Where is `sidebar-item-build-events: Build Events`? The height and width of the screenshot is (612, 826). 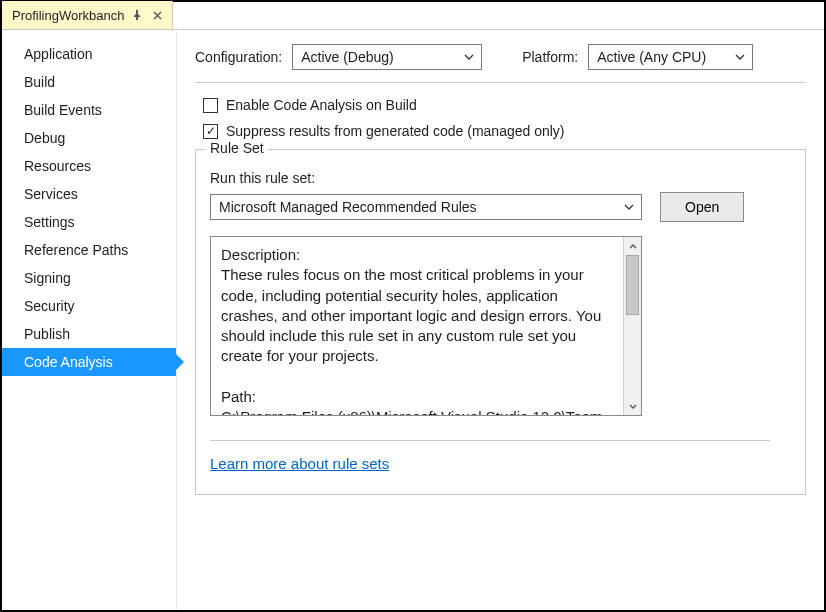 sidebar-item-build-events: Build Events is located at coordinates (89, 110).